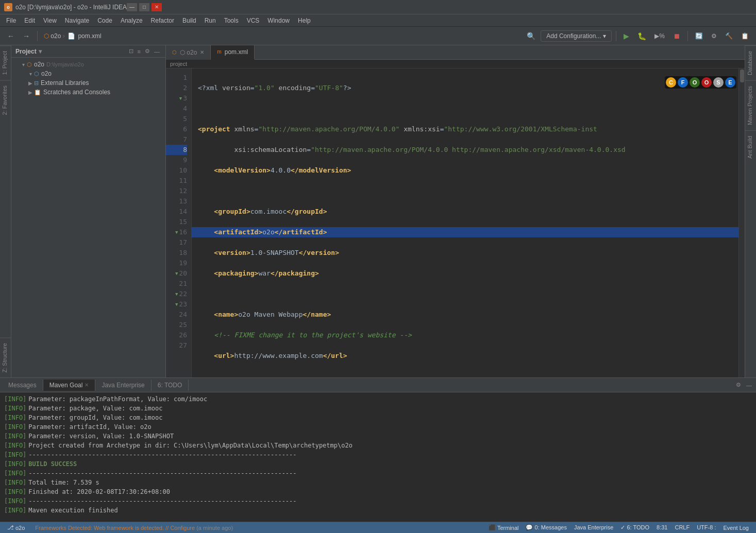 Image resolution: width=756 pixels, height=533 pixels. I want to click on tree-toggle-module: ▾, so click(30, 74).